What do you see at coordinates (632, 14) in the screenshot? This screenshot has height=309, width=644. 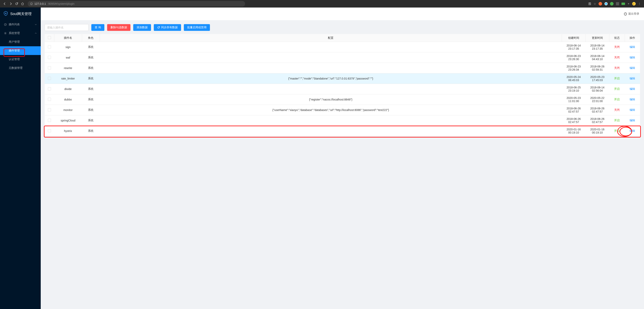 I see `logout-button: 退出登录` at bounding box center [632, 14].